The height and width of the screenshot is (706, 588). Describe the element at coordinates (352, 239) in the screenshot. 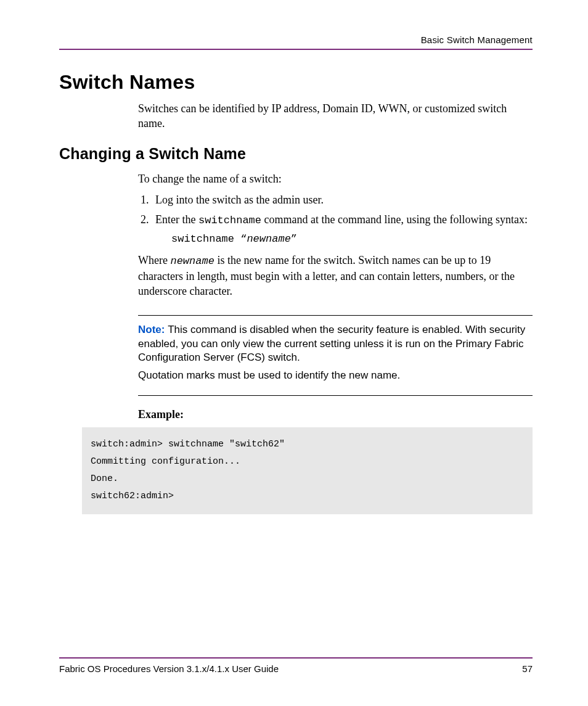

I see `syntax-line: switchname “newname”` at that location.